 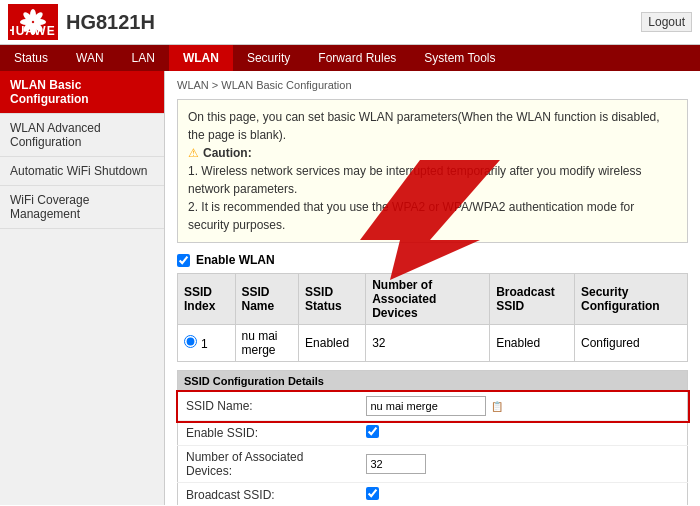 What do you see at coordinates (82, 172) in the screenshot?
I see `sidebar-item-auto-wifi: Automatic WiFi Shutdown` at bounding box center [82, 172].